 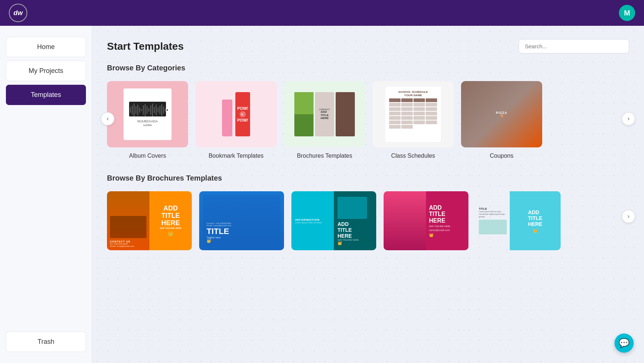 I want to click on app-header: dw M, so click(x=322, y=13).